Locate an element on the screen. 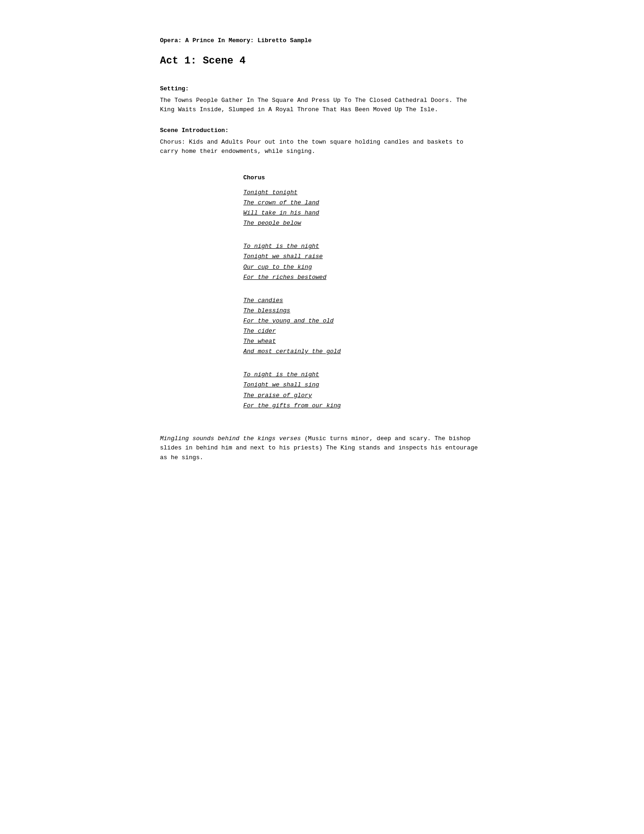 This screenshot has width=644, height=834. chorus-line: Tonight we shall raise is located at coordinates (364, 257).